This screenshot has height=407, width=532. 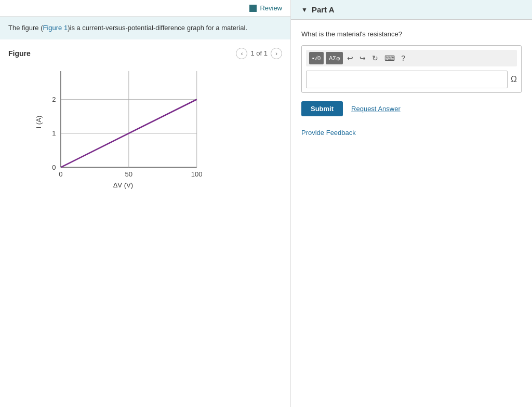 I want to click on review-button: Review, so click(x=266, y=8).